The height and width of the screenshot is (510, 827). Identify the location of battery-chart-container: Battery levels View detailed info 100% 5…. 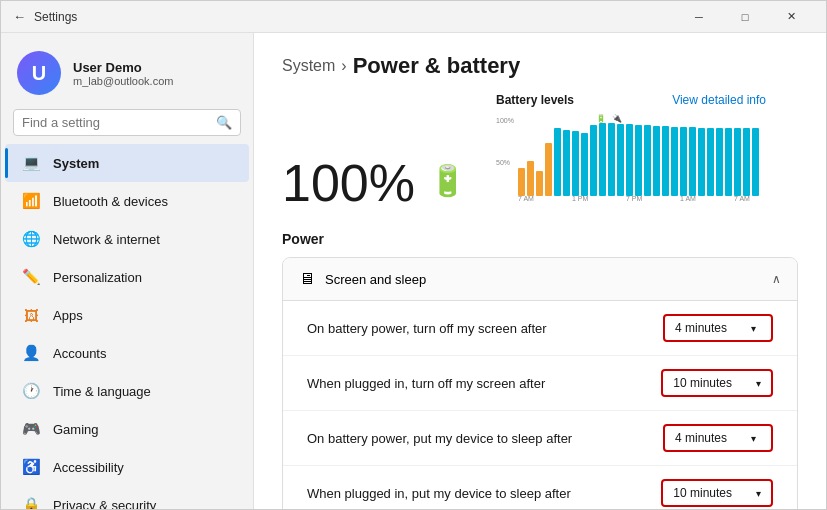
(631, 153).